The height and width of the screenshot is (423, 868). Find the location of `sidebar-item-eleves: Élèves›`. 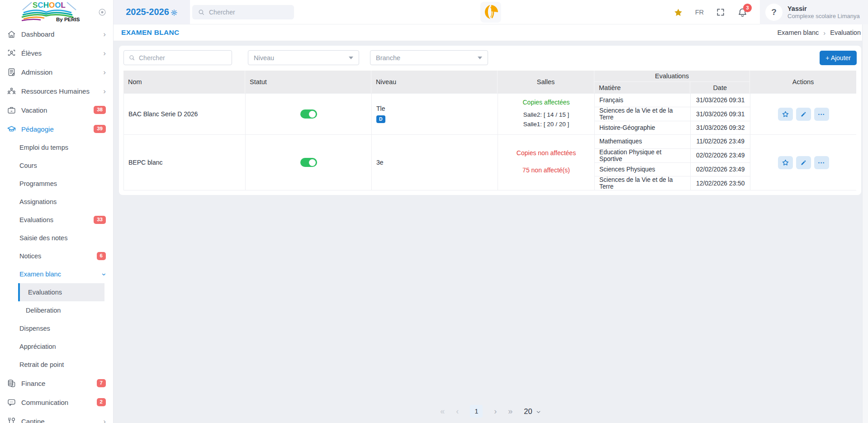

sidebar-item-eleves: Élèves› is located at coordinates (57, 53).